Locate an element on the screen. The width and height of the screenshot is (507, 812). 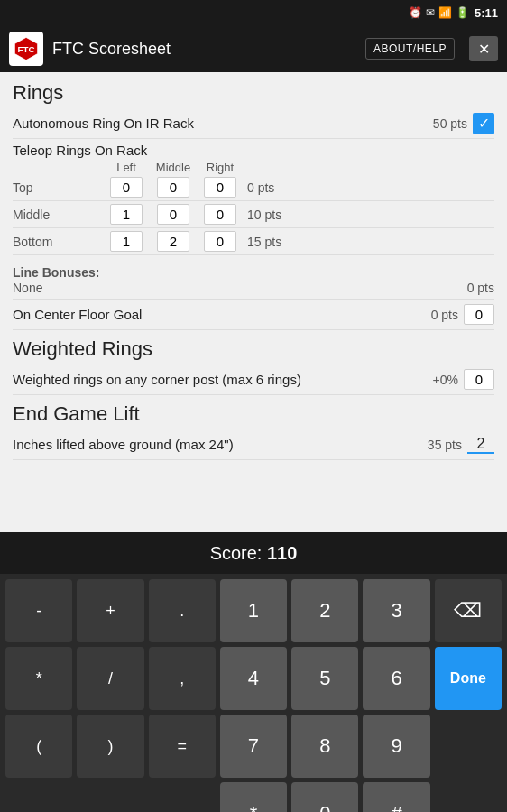
app-logo: FTC is located at coordinates (26, 49).